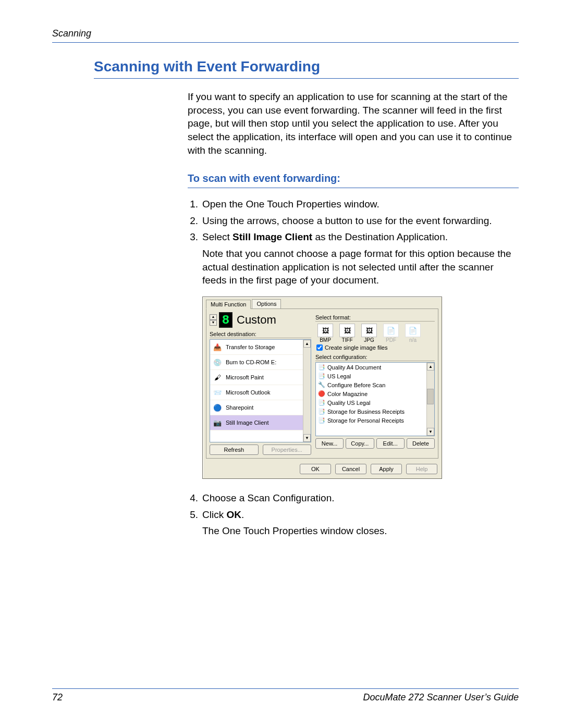 The image size is (563, 728). I want to click on dest-item-sharepoint: 🔵 Sharepoint, so click(261, 408).